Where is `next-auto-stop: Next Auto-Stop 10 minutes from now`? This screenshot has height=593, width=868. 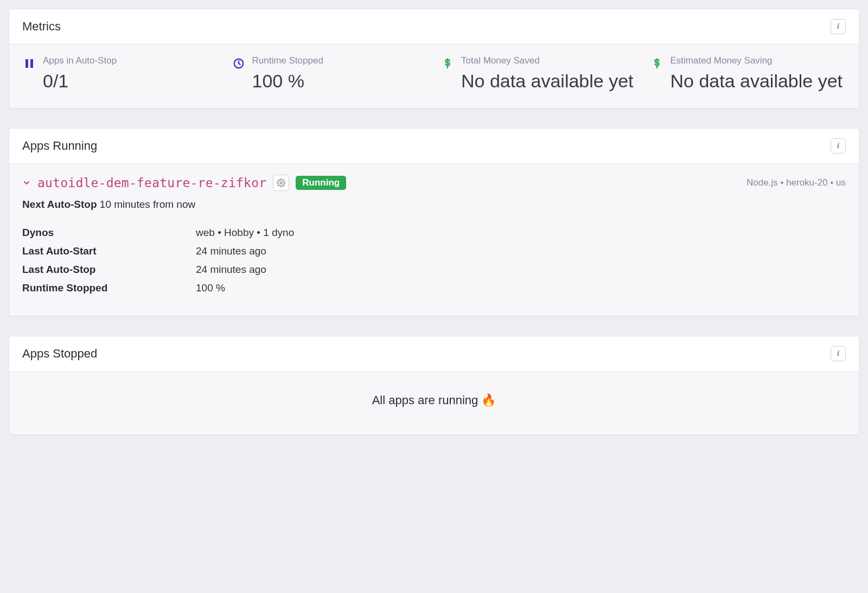 next-auto-stop: Next Auto-Stop 10 minutes from now is located at coordinates (434, 205).